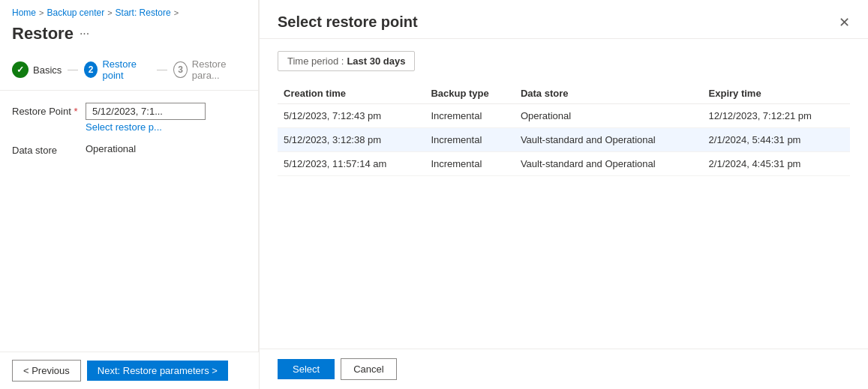  I want to click on page-title-row: Restore ···, so click(129, 37).